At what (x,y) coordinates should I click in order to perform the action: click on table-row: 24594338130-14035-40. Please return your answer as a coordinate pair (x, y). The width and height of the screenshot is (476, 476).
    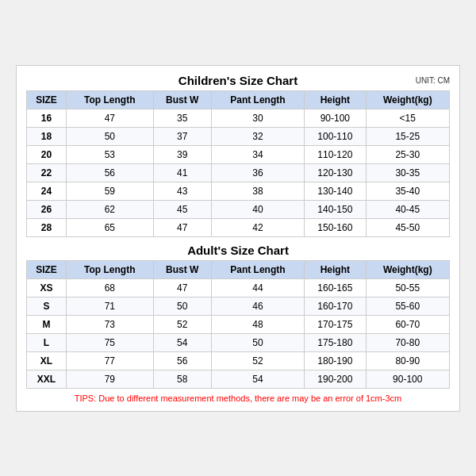
    Looking at the image, I should click on (238, 190).